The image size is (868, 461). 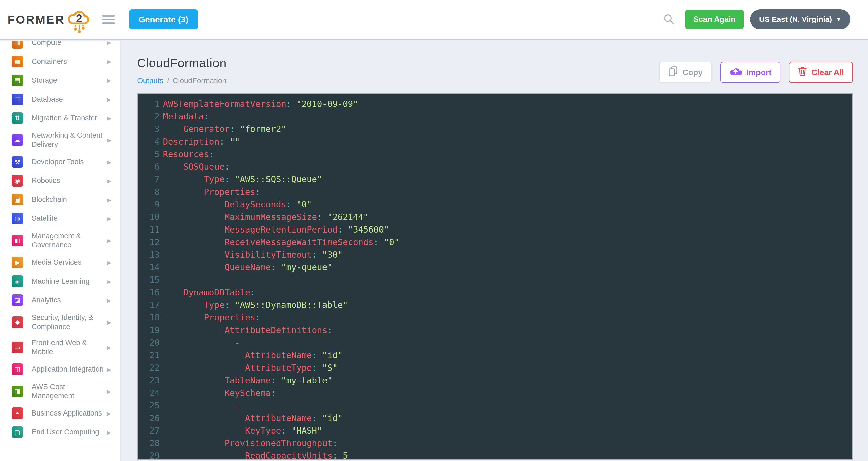 What do you see at coordinates (495, 318) in the screenshot?
I see `code-line: 18 Properties:` at bounding box center [495, 318].